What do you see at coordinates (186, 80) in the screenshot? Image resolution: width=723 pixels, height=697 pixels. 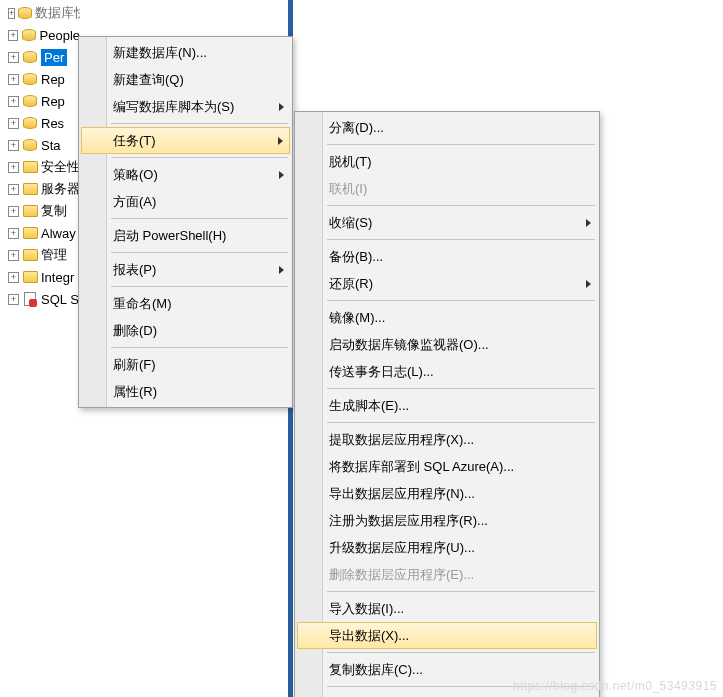 I see `menu1-item-1: 新建查询(Q)` at bounding box center [186, 80].